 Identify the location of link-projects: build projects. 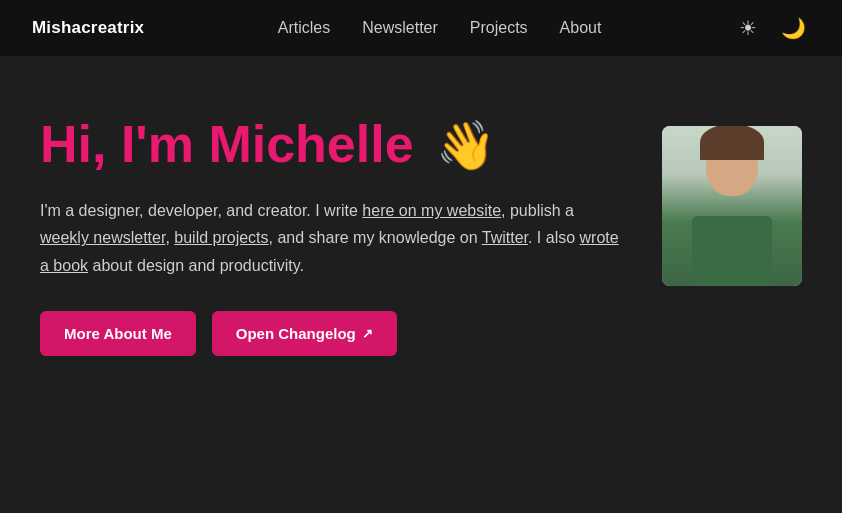
(221, 238).